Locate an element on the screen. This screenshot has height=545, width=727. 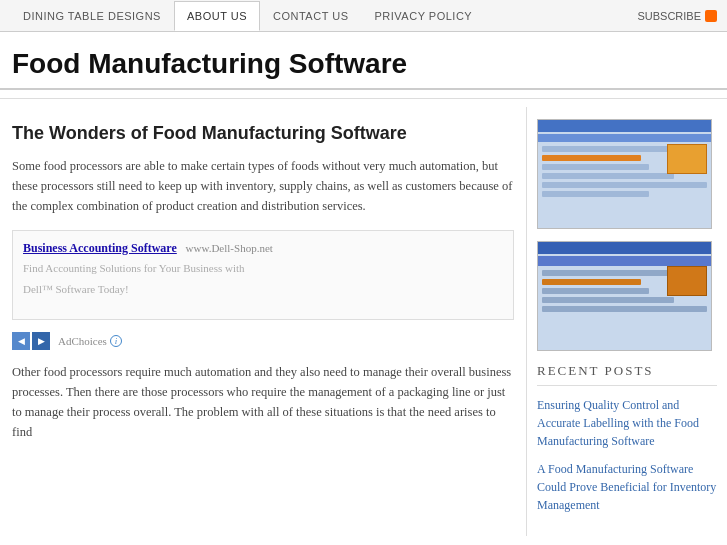
site-title: Food Manufacturing Software is located at coordinates (364, 64).